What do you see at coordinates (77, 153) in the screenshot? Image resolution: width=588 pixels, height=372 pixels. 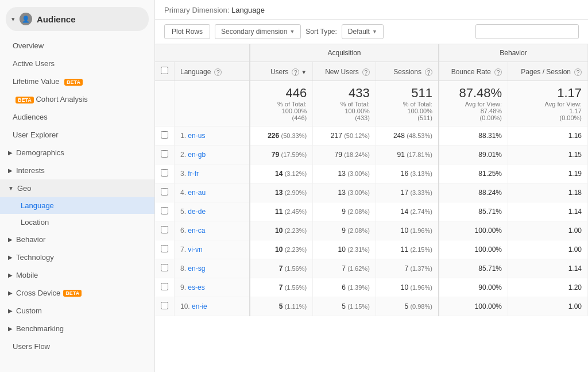 I see `sidebar-item-demographics: ▶ Demographics` at bounding box center [77, 153].